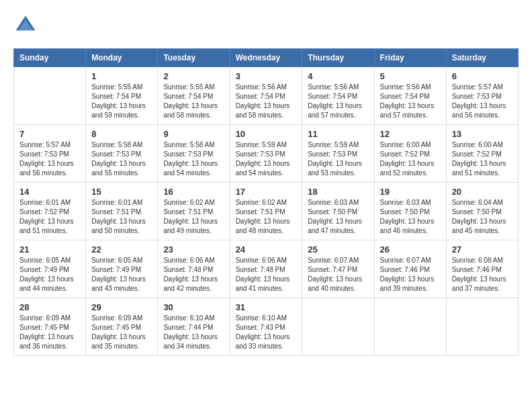 This screenshot has width=532, height=411. Describe the element at coordinates (482, 134) in the screenshot. I see `day-number: 13` at that location.